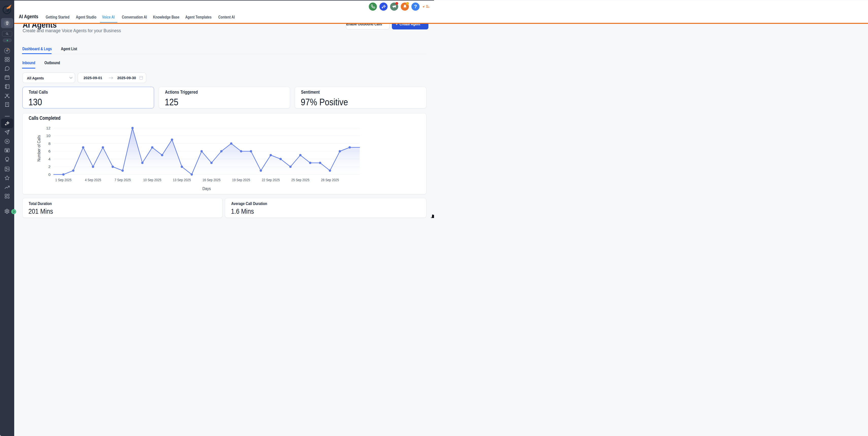 The width and height of the screenshot is (868, 436). I want to click on svg-text: 0, so click(49, 174).